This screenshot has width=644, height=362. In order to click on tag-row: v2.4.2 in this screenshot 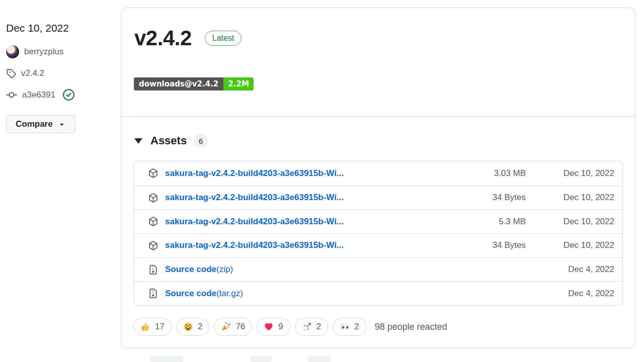, I will do `click(60, 73)`.